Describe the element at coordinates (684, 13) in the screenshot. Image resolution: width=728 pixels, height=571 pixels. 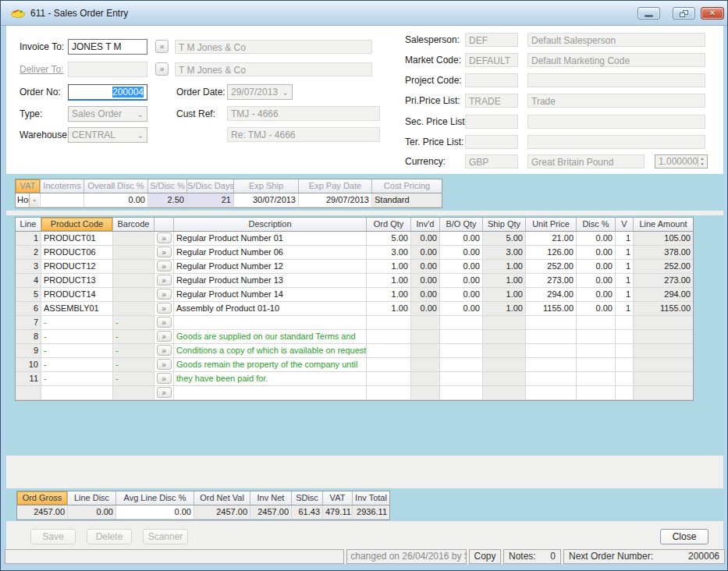
I see `restore-button` at that location.